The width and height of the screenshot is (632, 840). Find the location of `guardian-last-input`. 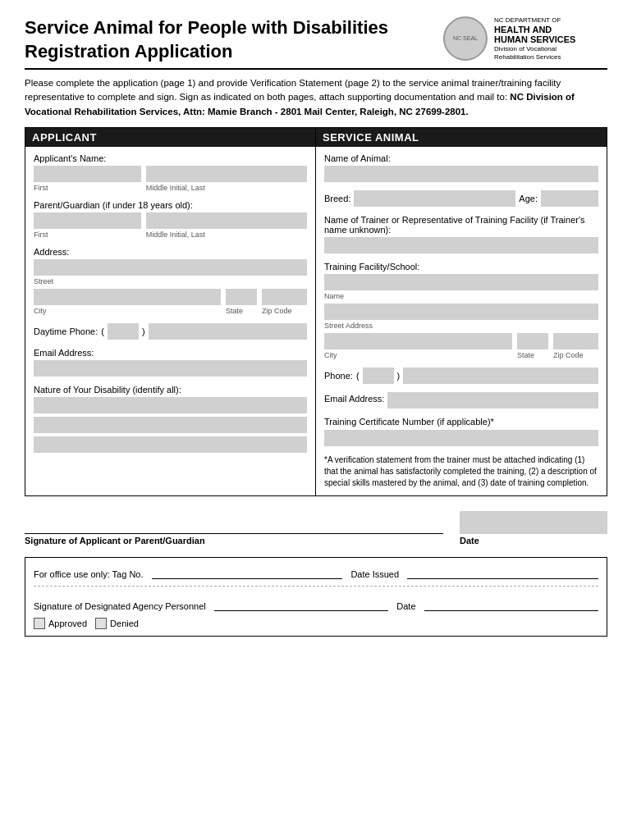

guardian-last-input is located at coordinates (227, 221).